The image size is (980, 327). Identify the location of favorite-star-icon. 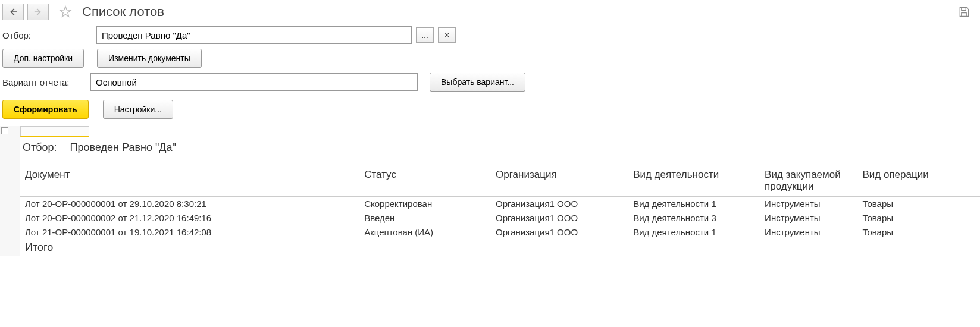
(65, 12).